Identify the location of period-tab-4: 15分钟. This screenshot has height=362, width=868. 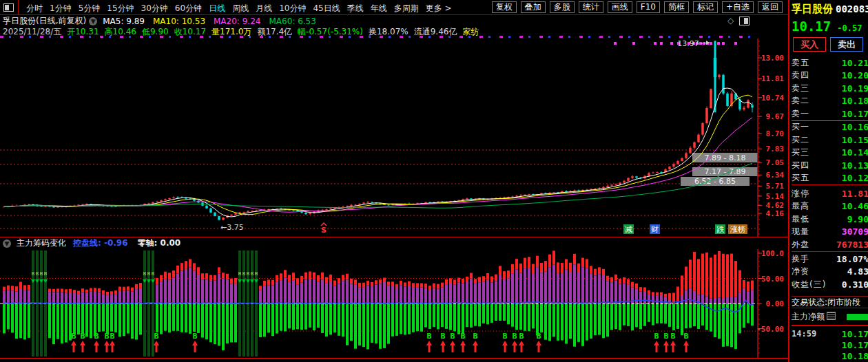
(120, 8).